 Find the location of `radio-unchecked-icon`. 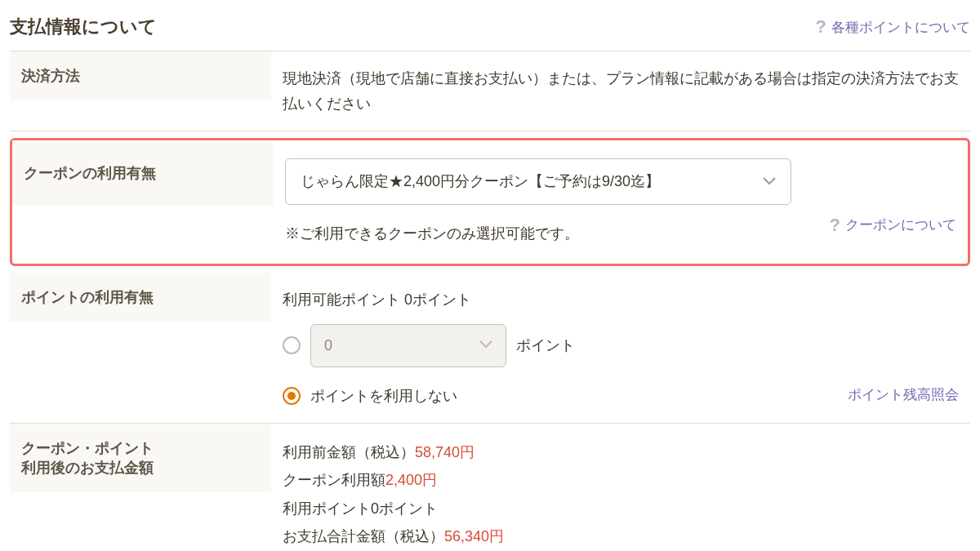

radio-unchecked-icon is located at coordinates (292, 345).